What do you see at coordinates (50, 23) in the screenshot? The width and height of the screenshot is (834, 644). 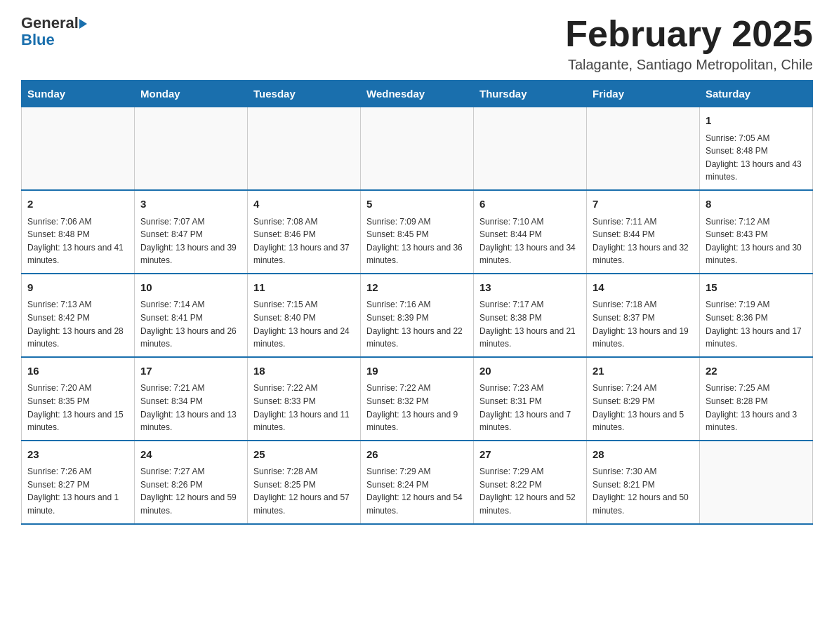 I see `logo-general-text: General` at bounding box center [50, 23].